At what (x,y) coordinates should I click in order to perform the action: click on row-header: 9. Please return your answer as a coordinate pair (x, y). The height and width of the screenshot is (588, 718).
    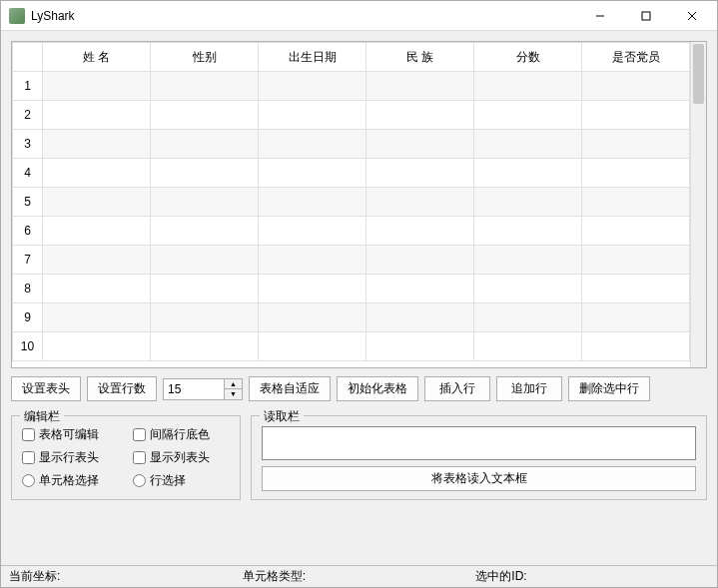
    Looking at the image, I should click on (28, 317).